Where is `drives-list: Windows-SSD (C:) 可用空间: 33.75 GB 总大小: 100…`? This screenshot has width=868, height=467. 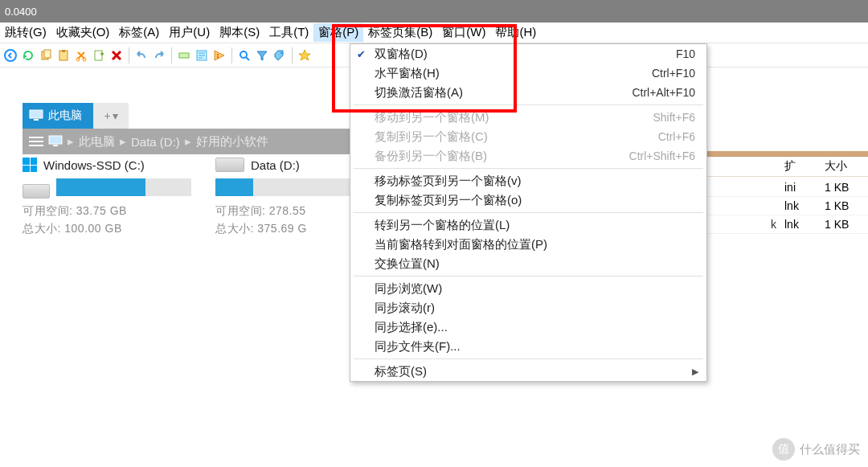 drives-list: Windows-SSD (C:) 可用空间: 33.75 GB 总大小: 100… is located at coordinates (203, 199).